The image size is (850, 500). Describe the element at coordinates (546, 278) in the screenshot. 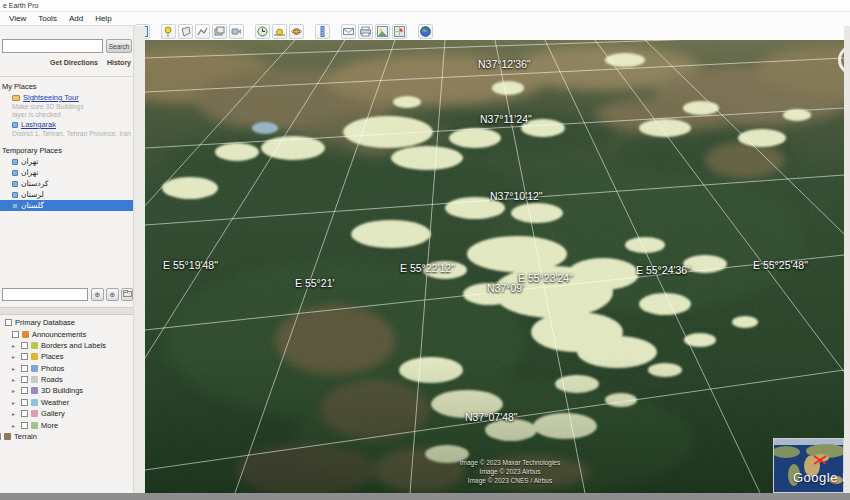

I see `lon-label: E 55°23'24"` at that location.